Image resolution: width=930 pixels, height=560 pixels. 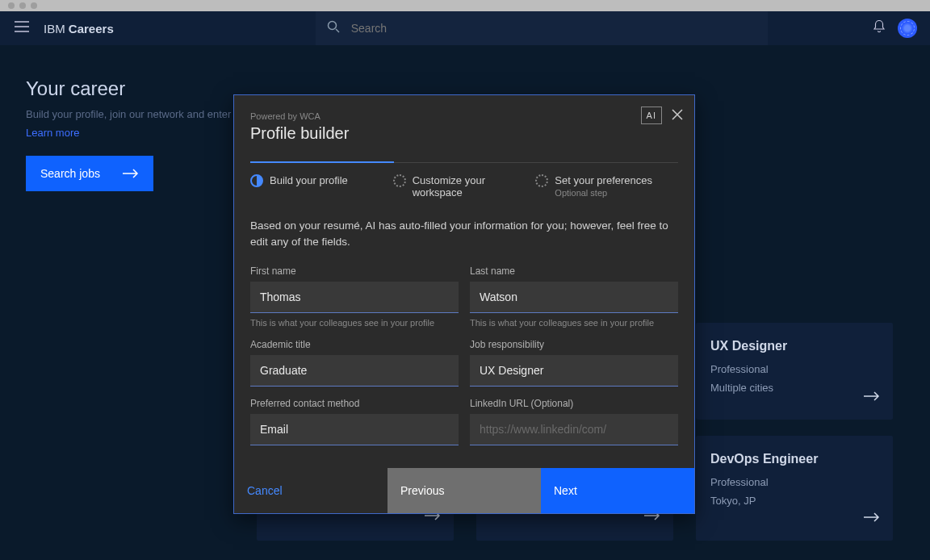 I want to click on last-name-label: Last name, so click(x=574, y=271).